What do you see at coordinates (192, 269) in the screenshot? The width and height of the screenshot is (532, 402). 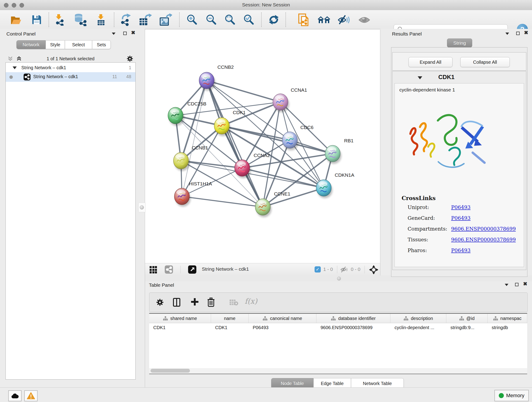 I see `detach-view-icon` at bounding box center [192, 269].